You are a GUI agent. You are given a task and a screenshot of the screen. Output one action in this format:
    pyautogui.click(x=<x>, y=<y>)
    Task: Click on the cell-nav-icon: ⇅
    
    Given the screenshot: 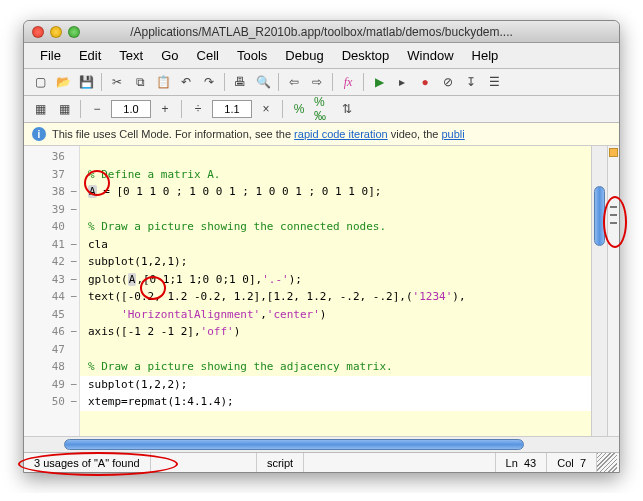 What is the action you would take?
    pyautogui.click(x=347, y=109)
    